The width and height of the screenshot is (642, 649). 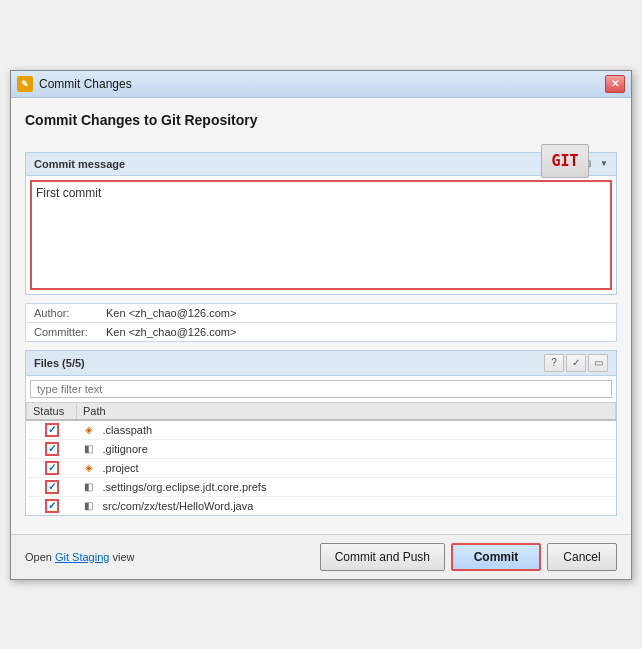 I want to click on file-path-cell-4: ◧ .settings/org.eclipse.jdt.core.prefs, so click(x=346, y=486).